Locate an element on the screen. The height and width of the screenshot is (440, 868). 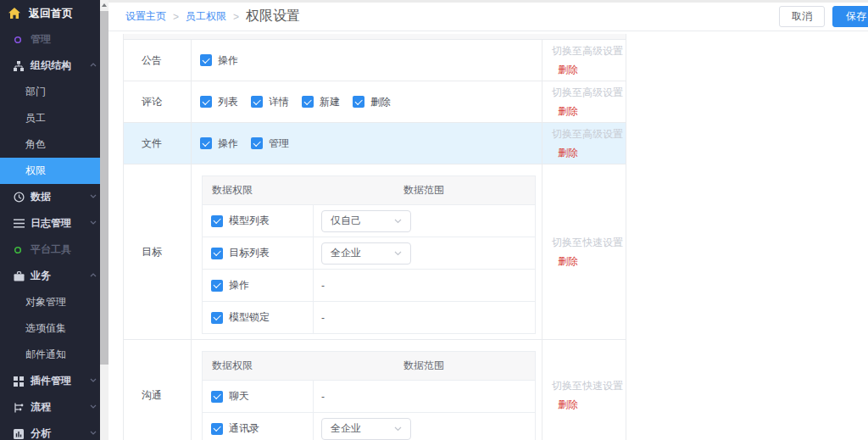
clock-icon is located at coordinates (20, 197).